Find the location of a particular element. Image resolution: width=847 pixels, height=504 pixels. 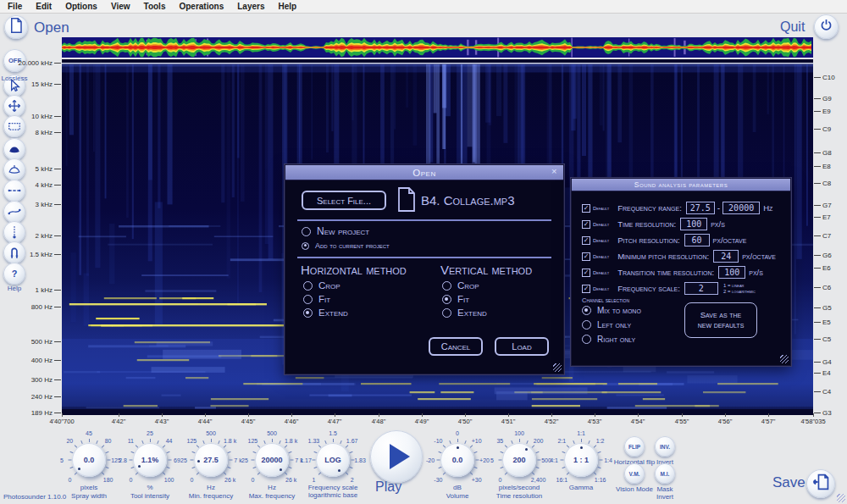

open-dialog-titlebar: Open × is located at coordinates (424, 173).